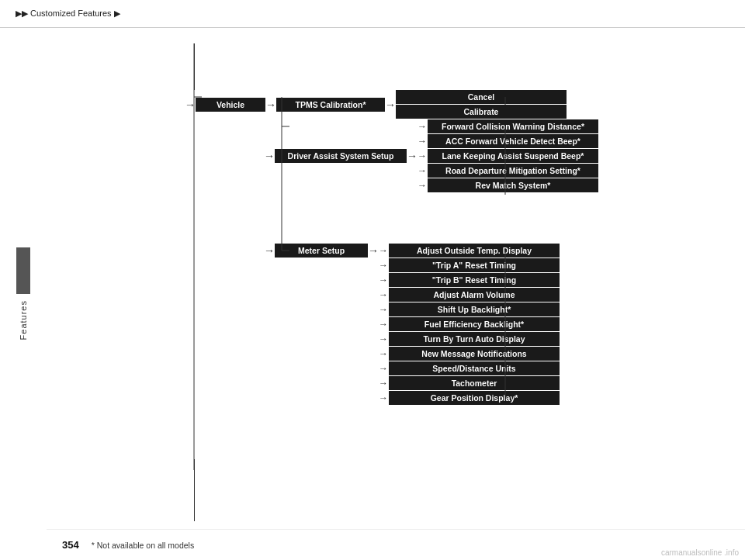  What do you see at coordinates (508, 156) in the screenshot?
I see `driver-assist-children: → Forward Collision Warning Distance* → …` at bounding box center [508, 156].